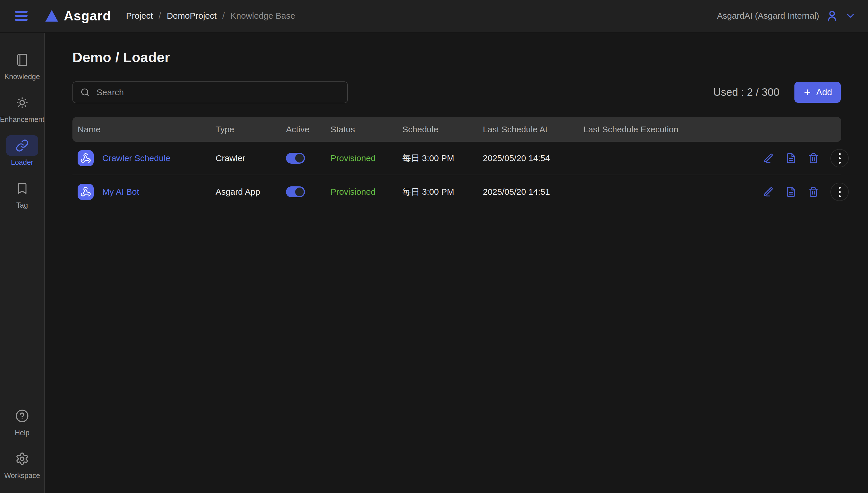  I want to click on chevron-down-icon, so click(850, 16).